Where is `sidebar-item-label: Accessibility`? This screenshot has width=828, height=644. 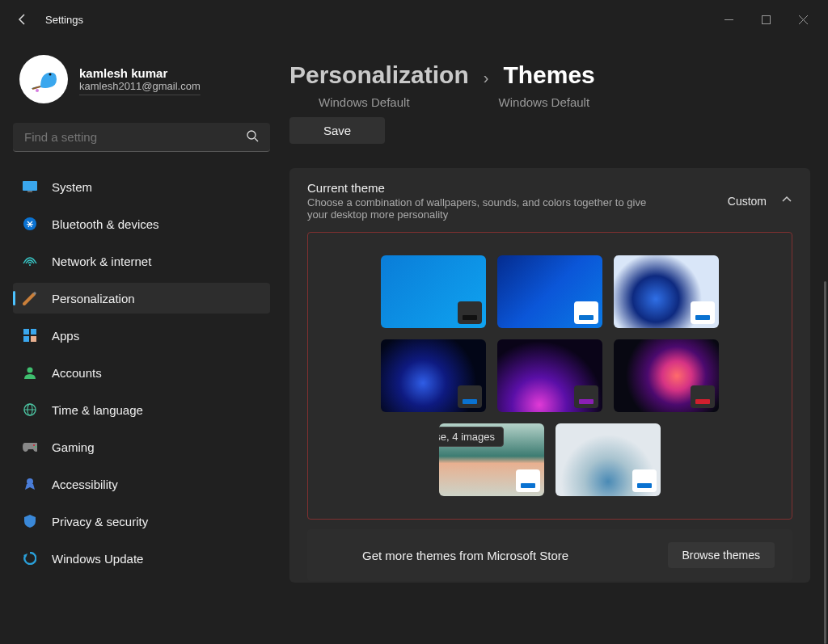 sidebar-item-label: Accessibility is located at coordinates (85, 485).